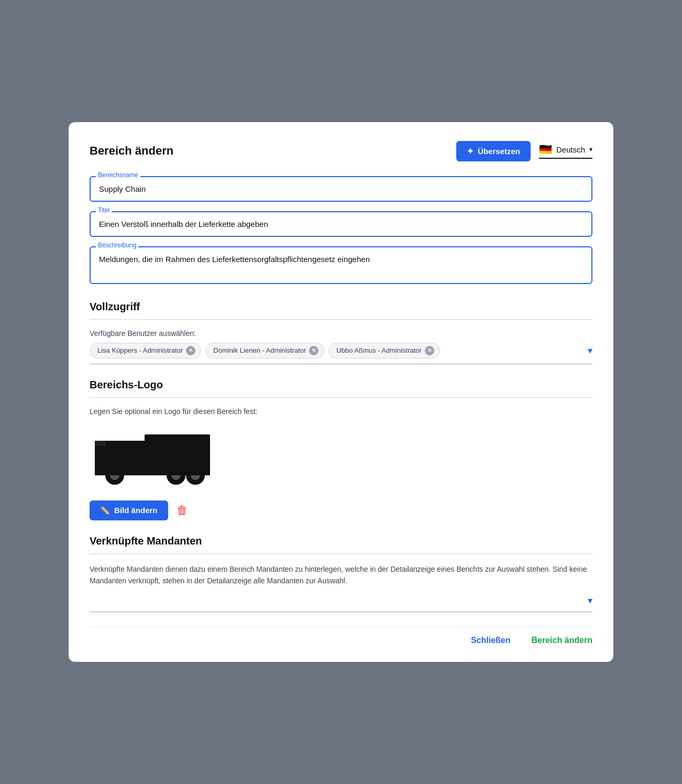 This screenshot has width=682, height=784. What do you see at coordinates (524, 151) in the screenshot?
I see `header-actions: ✦ Übersetzen 🇩🇪 Deutsch ▾` at bounding box center [524, 151].